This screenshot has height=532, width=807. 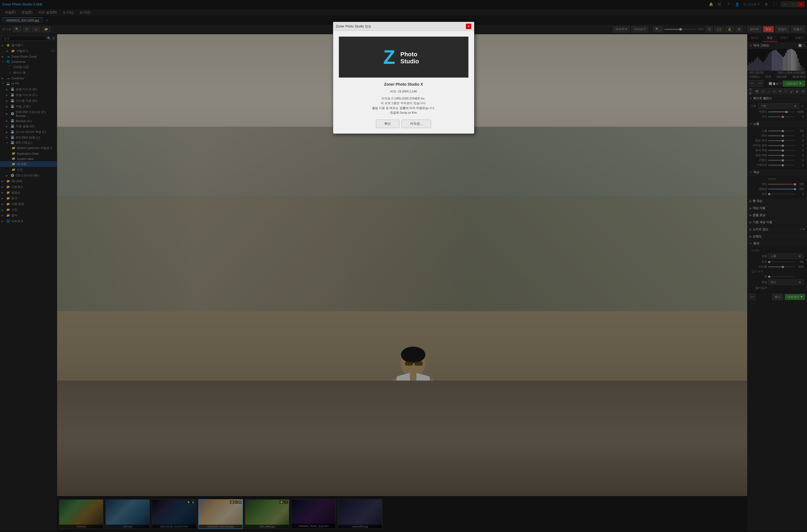 I want to click on dialog-titlebar: Zoner Photo Studio 정보 ✕, so click(x=404, y=26).